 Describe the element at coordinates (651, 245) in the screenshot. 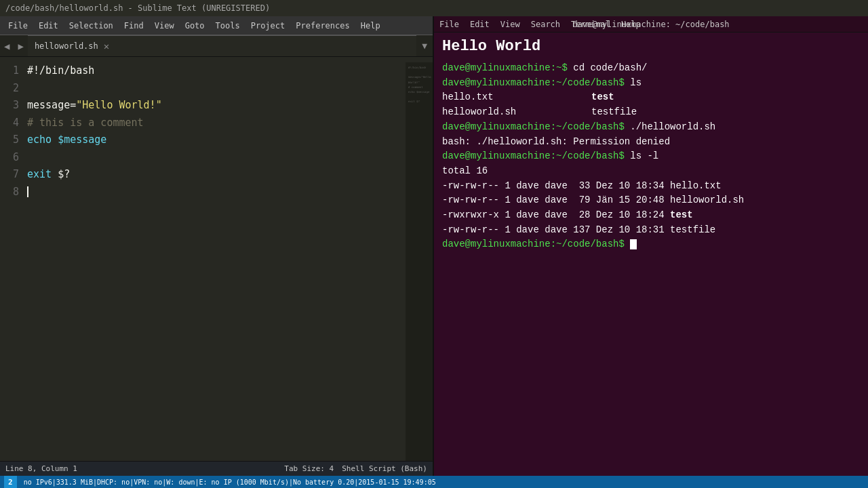

I see `terminal-line-13: dave@mylinuxmachine:~/code/bash$` at that location.